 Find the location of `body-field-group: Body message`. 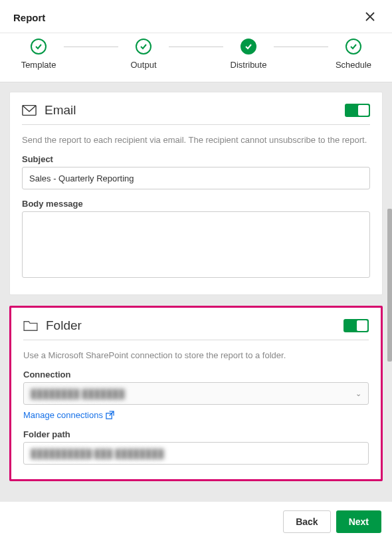

body-field-group: Body message is located at coordinates (196, 239).